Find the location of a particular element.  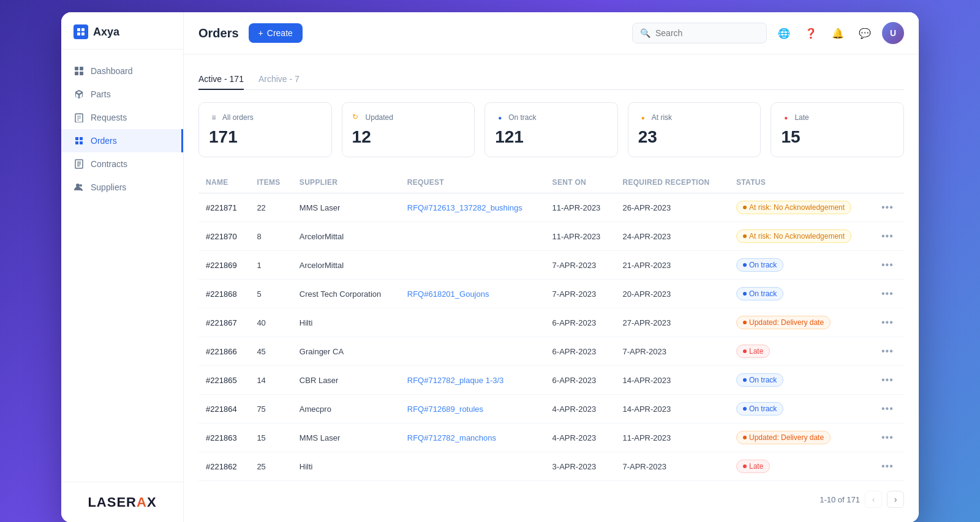

order-name: #221862 is located at coordinates (222, 466).